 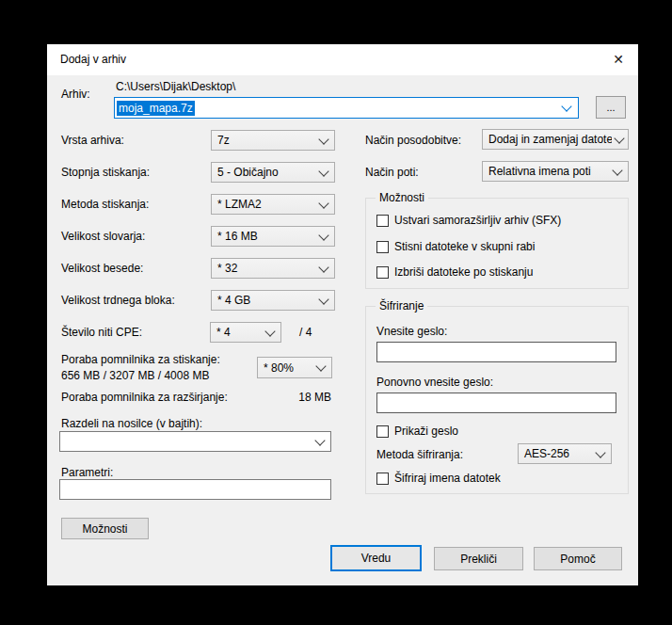 What do you see at coordinates (448, 478) in the screenshot?
I see `encrypt-names-label: Šifriraj imena datotek` at bounding box center [448, 478].